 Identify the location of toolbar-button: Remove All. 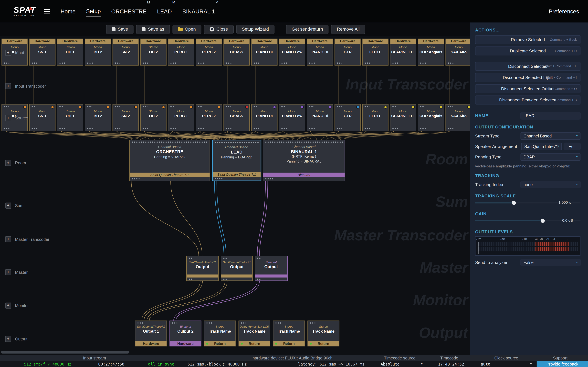
(348, 29).